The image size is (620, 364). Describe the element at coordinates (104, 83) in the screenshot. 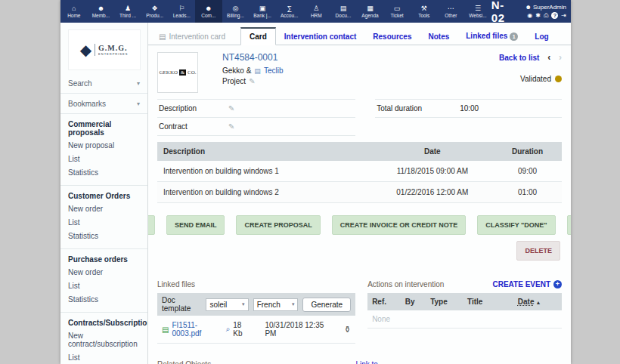

I see `search-dropdown: Search▾` at that location.